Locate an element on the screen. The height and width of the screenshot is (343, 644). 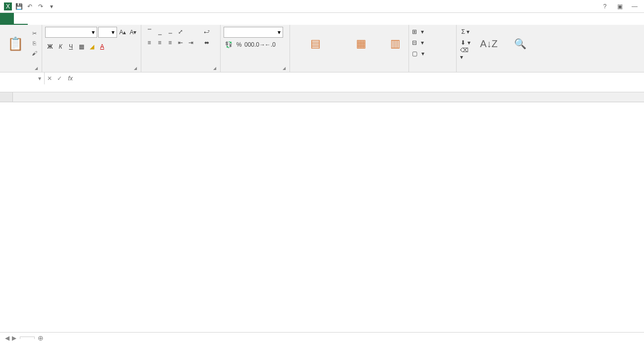
sort-filter-button: A↓Z is located at coordinates (489, 44).